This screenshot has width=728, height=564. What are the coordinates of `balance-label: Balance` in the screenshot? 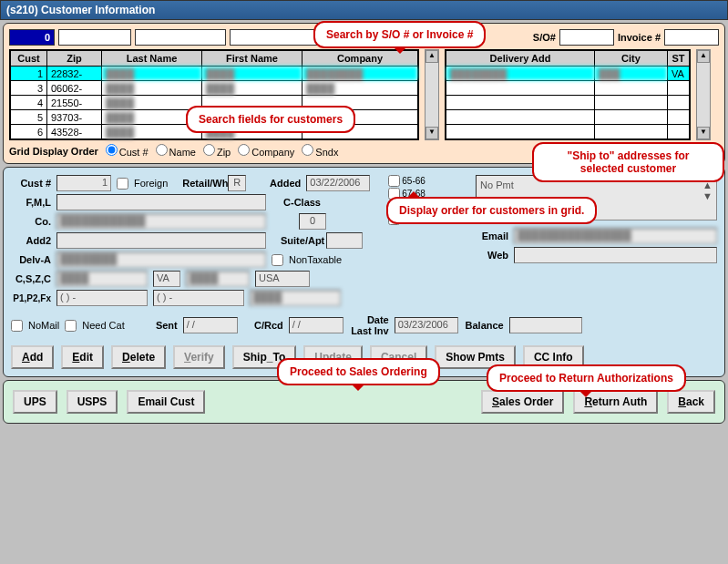 It's located at (484, 325).